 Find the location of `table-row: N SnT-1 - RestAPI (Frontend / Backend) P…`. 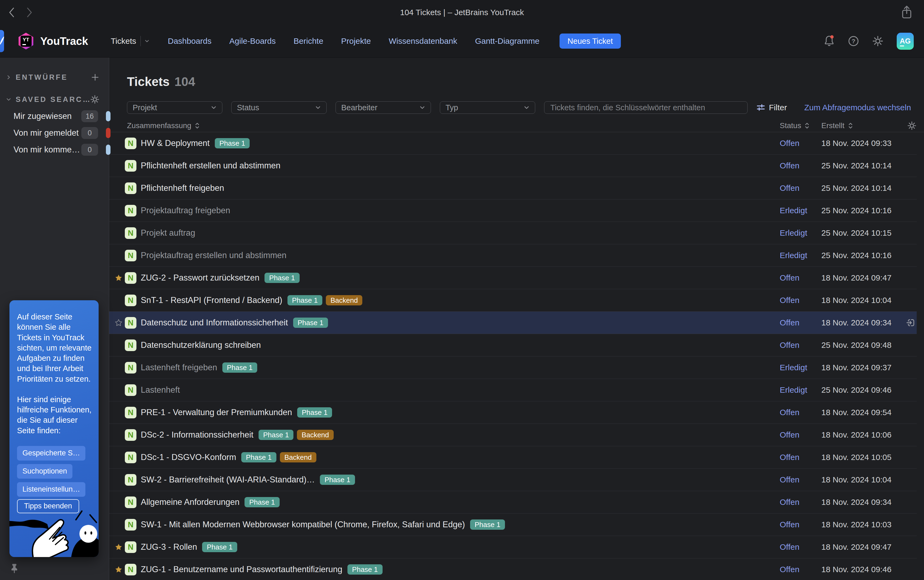

table-row: N SnT-1 - RestAPI (Frontend / Backend) P… is located at coordinates (513, 300).